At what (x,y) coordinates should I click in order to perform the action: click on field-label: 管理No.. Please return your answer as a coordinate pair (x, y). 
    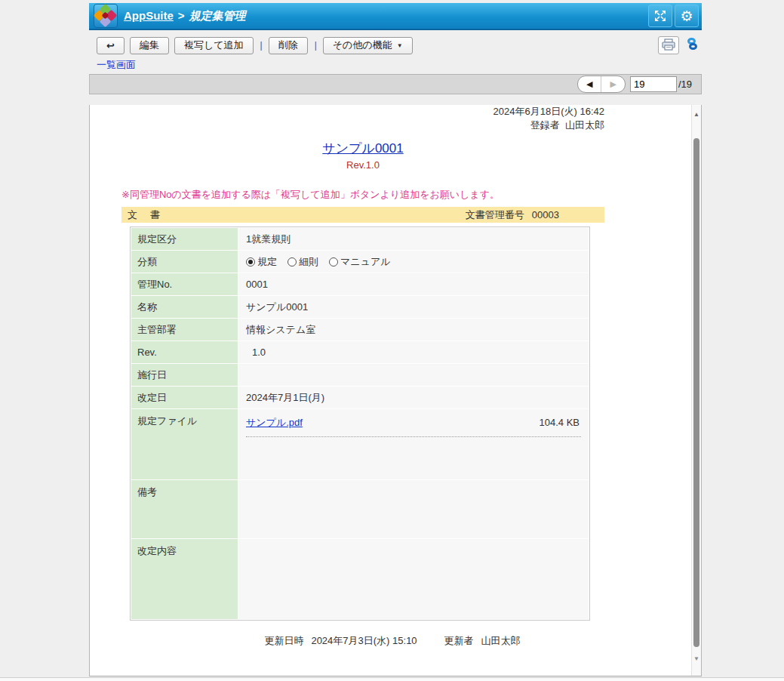
    Looking at the image, I should click on (184, 284).